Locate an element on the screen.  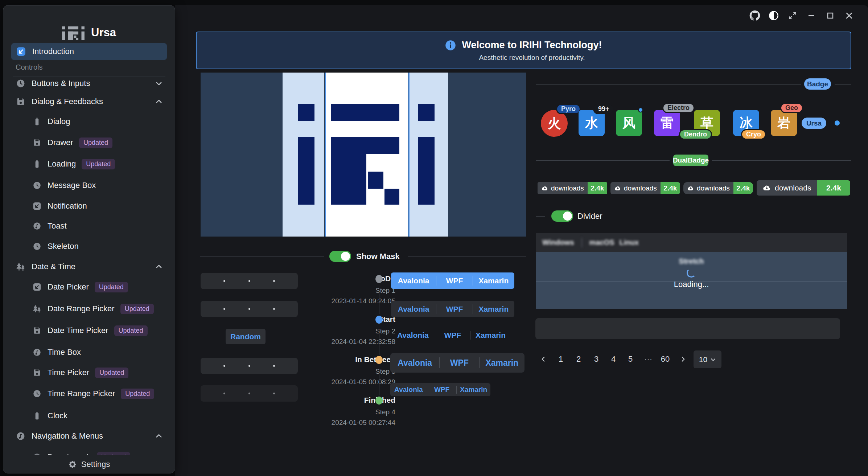
chevron-right-icon is located at coordinates (683, 359).